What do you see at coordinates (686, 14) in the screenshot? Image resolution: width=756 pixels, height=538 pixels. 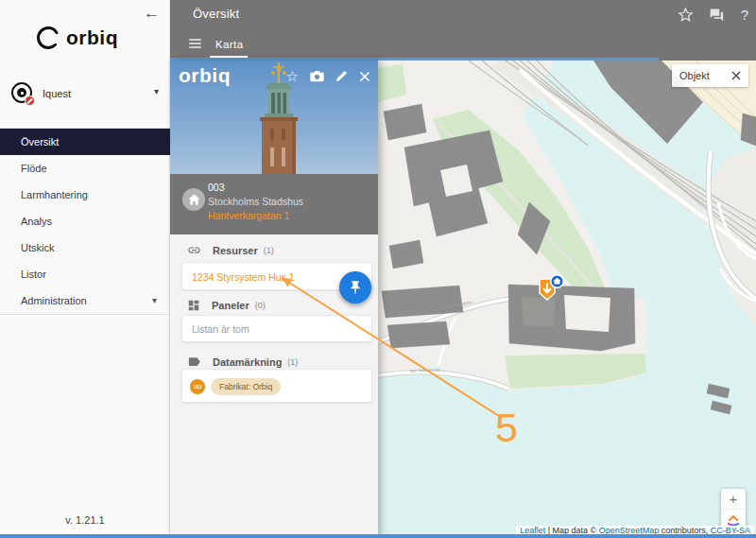 I see `favorite-star-icon` at bounding box center [686, 14].